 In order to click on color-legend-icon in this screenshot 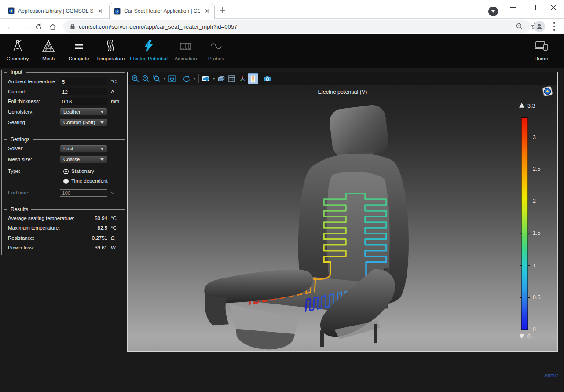, I will do `click(253, 79)`.